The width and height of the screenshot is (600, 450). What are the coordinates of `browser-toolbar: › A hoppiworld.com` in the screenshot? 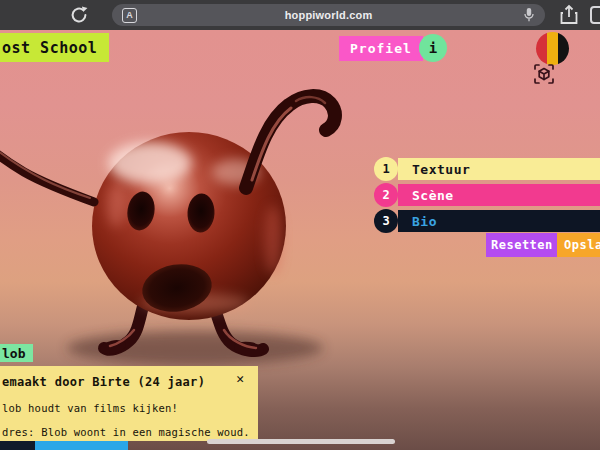 It's located at (300, 15).